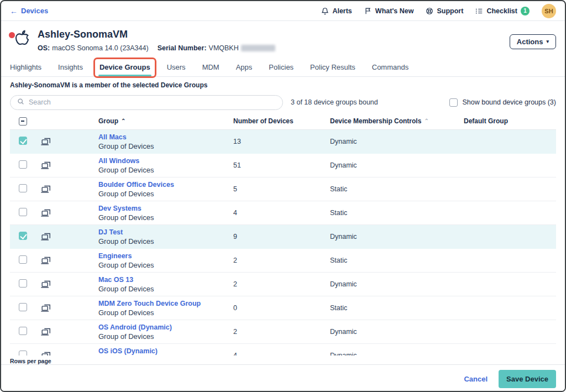  What do you see at coordinates (156, 43) in the screenshot?
I see `device-header-text: Ashley-SonomaVM OS: macOS Sonoma 14.0 (2…` at bounding box center [156, 43].